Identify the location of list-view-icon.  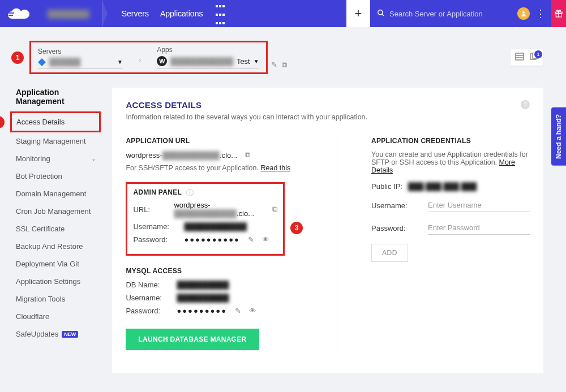
(520, 58).